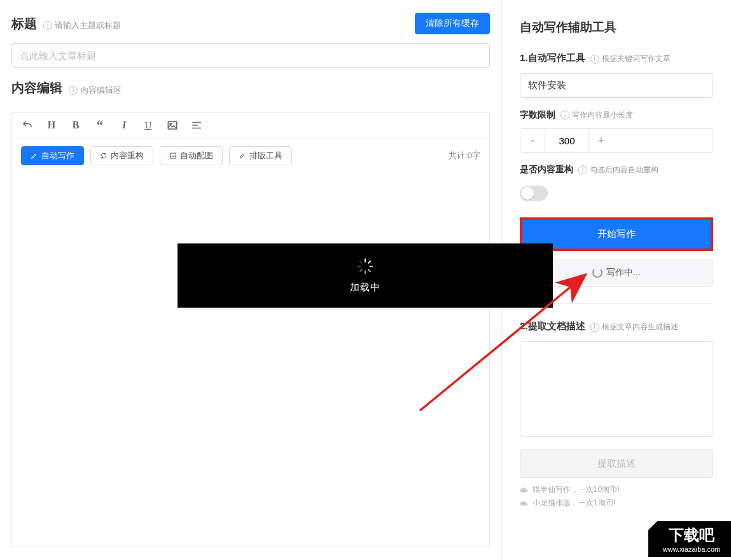  What do you see at coordinates (616, 389) in the screenshot?
I see `description-textarea` at bounding box center [616, 389].